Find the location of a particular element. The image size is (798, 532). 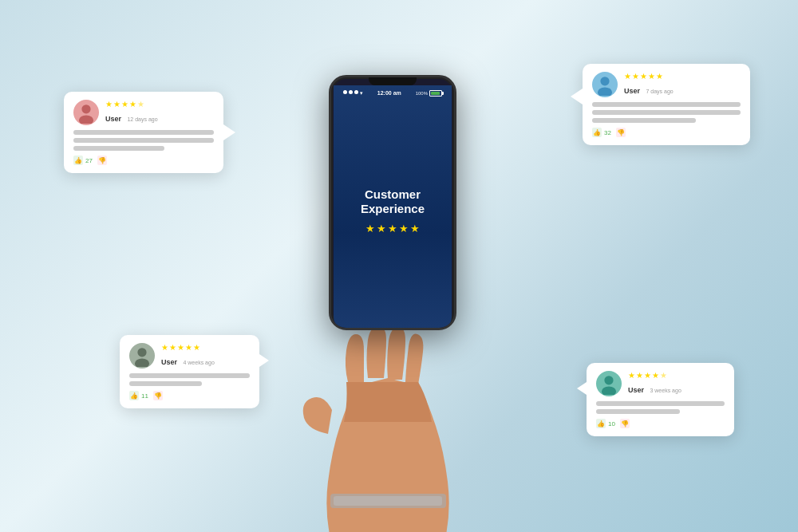

card-2-info: ★ ★ ★ ★ ★ User 7 days ago is located at coordinates (682, 85).